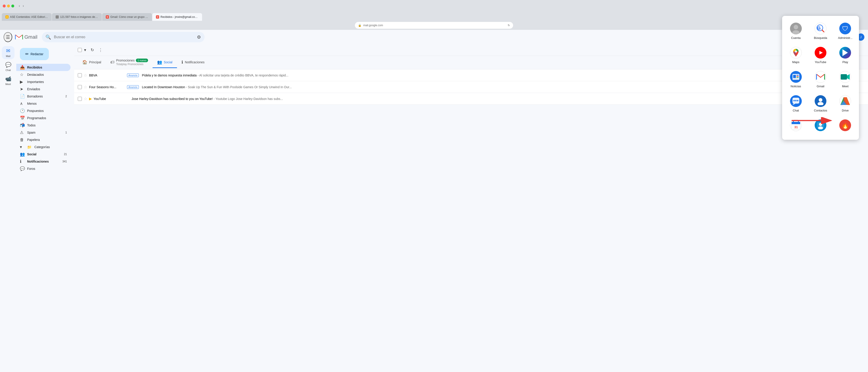 The image size is (868, 372). I want to click on email-content-bbva: Pídela y te damos respuesta inmediata - …, so click(503, 75).